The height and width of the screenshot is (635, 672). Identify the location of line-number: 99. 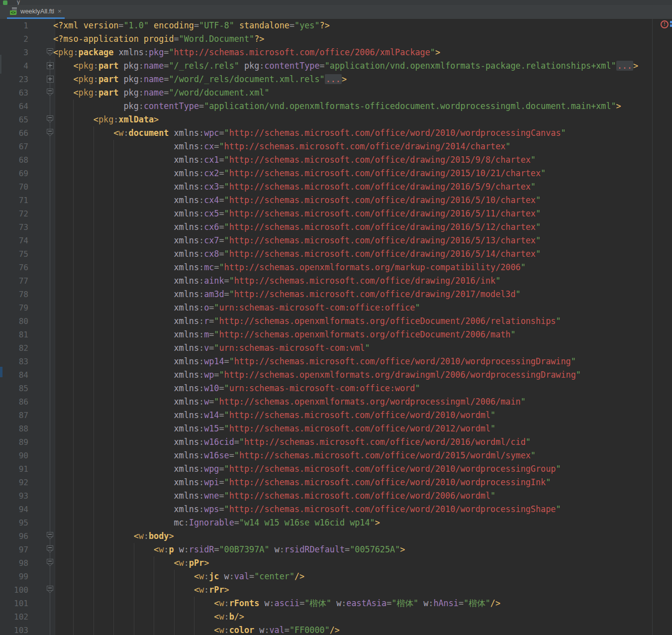
(14, 576).